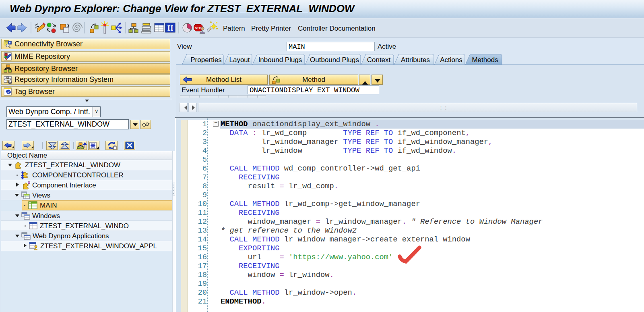 The image size is (644, 312). What do you see at coordinates (239, 60) in the screenshot?
I see `svg-text: Layout` at bounding box center [239, 60].